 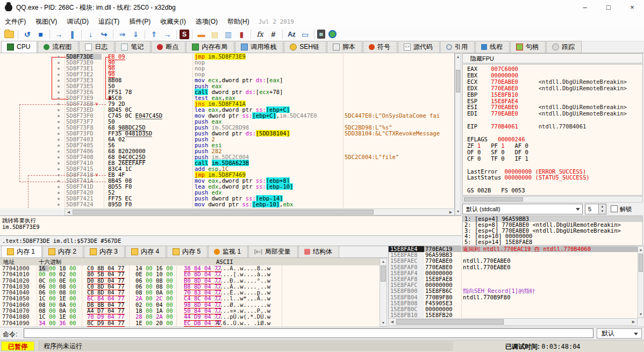 What do you see at coordinates (27, 34) in the screenshot?
I see `restart-icon: ↺` at bounding box center [27, 34].